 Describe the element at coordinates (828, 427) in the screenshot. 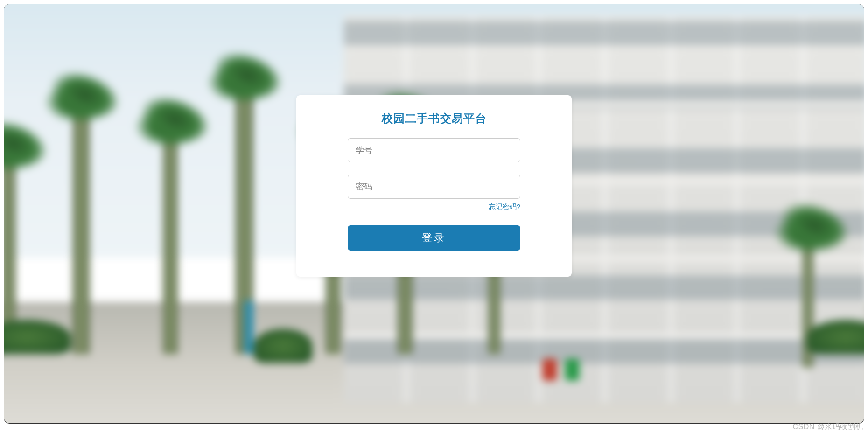

I see `watermark-text: CSDN @米码收割机` at that location.